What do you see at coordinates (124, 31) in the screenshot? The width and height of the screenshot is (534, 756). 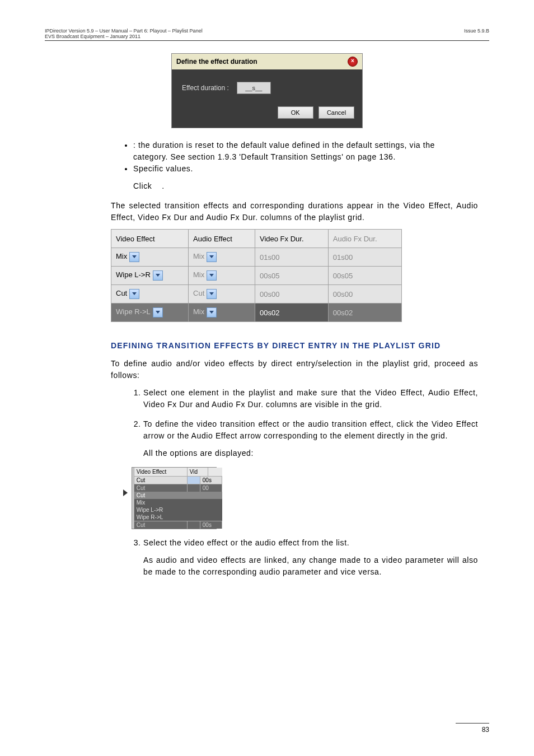 I see `header-line1: IPDirector Version 5.9 – User Manual – P…` at bounding box center [124, 31].